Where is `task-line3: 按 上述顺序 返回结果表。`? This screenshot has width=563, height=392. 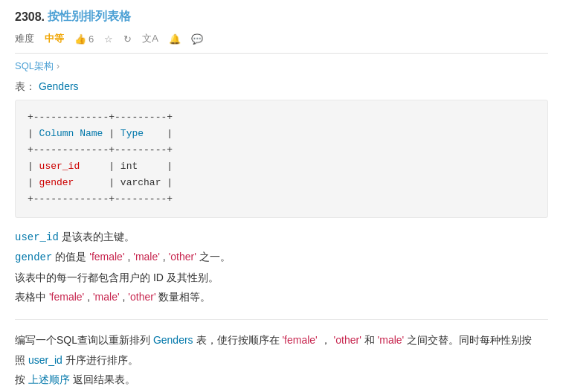 task-line3: 按 上述顺序 返回结果表。 is located at coordinates (281, 379).